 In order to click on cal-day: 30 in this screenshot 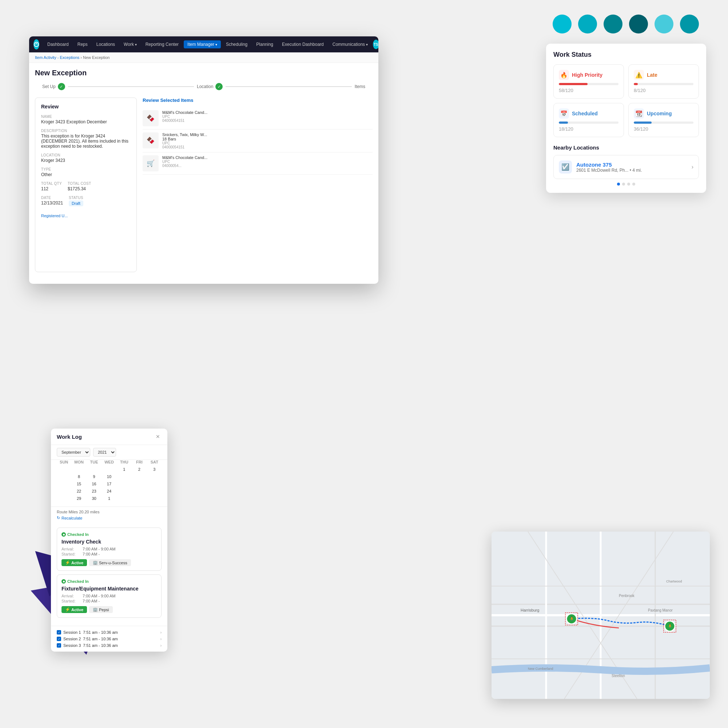, I will do `click(94, 498)`.